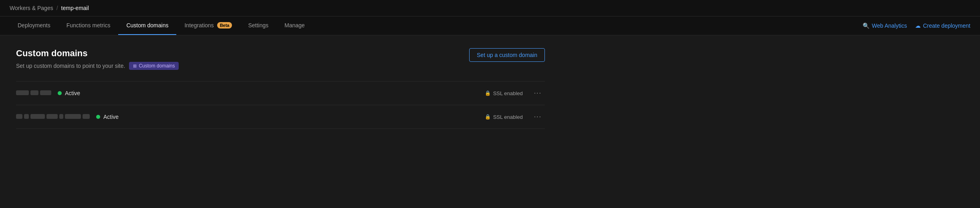  What do you see at coordinates (34, 26) in the screenshot?
I see `tab-deployments: Deployments` at bounding box center [34, 26].